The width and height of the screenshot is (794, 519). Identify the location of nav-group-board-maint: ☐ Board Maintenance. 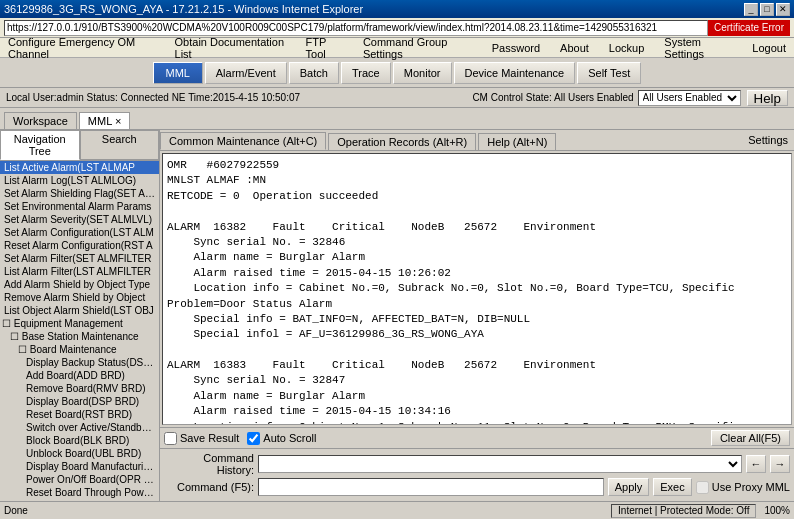
(80, 350).